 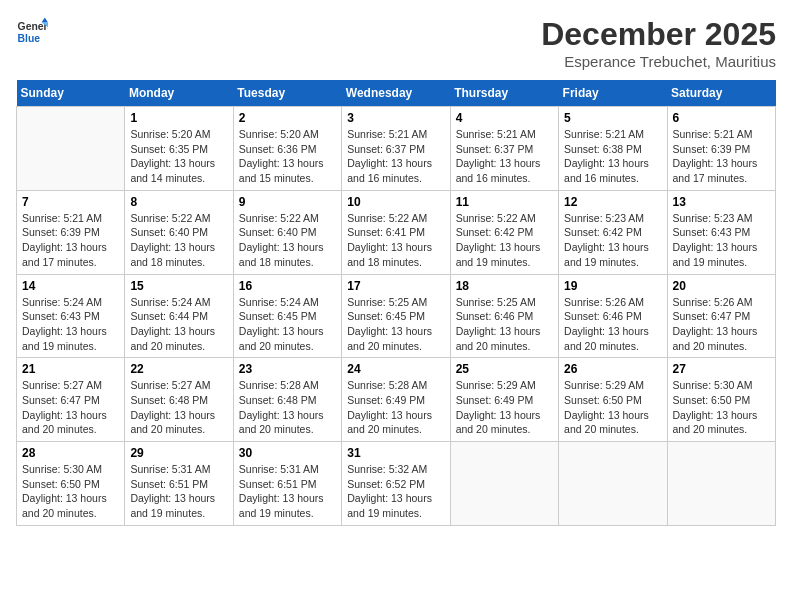 What do you see at coordinates (178, 202) in the screenshot?
I see `day-number: 8` at bounding box center [178, 202].